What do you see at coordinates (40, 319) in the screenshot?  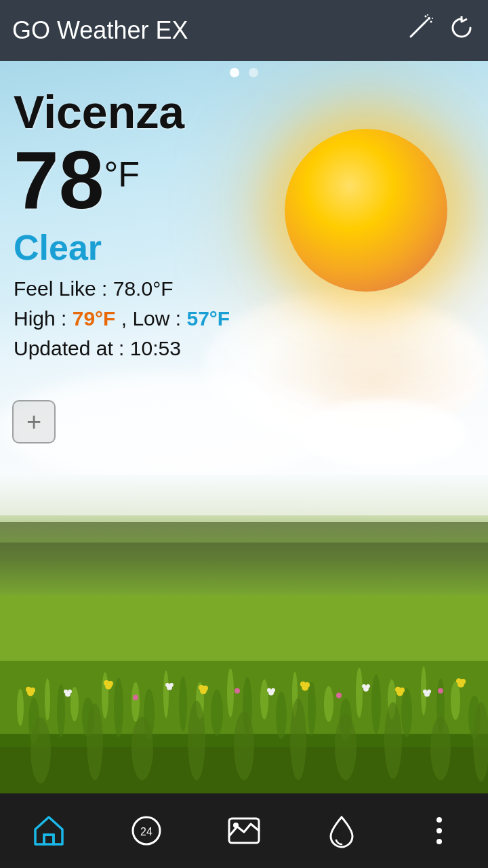 I see `high-label: High :` at bounding box center [40, 319].